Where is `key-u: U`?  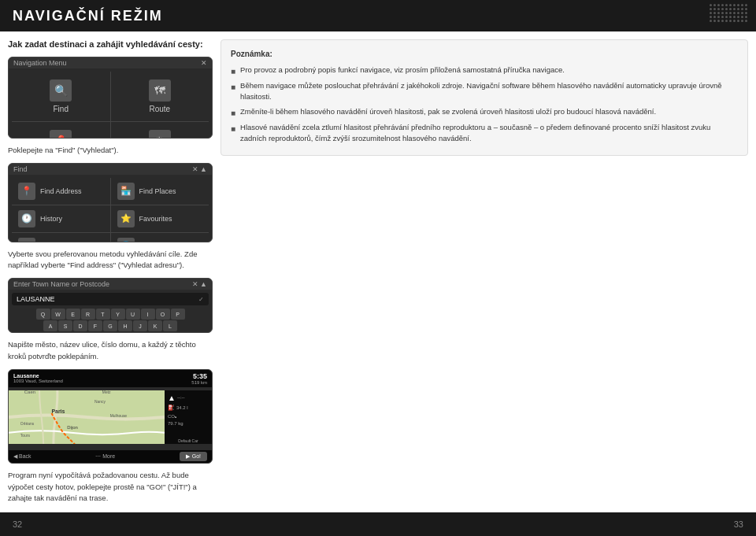
key-u: U is located at coordinates (133, 314).